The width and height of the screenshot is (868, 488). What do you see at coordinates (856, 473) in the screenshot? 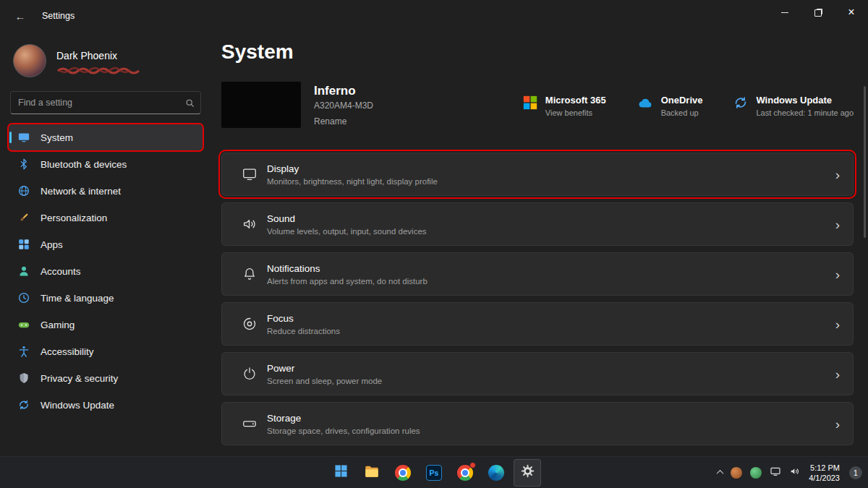
I see `notification-count-badge: 1` at bounding box center [856, 473].